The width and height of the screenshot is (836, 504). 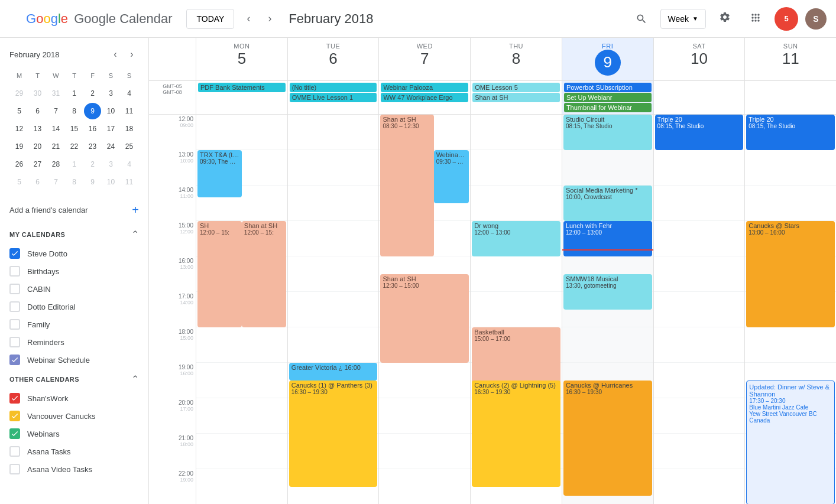 I want to click on sidebar-item-asana-video-tasks: Asana Video Tasks, so click(x=74, y=469).